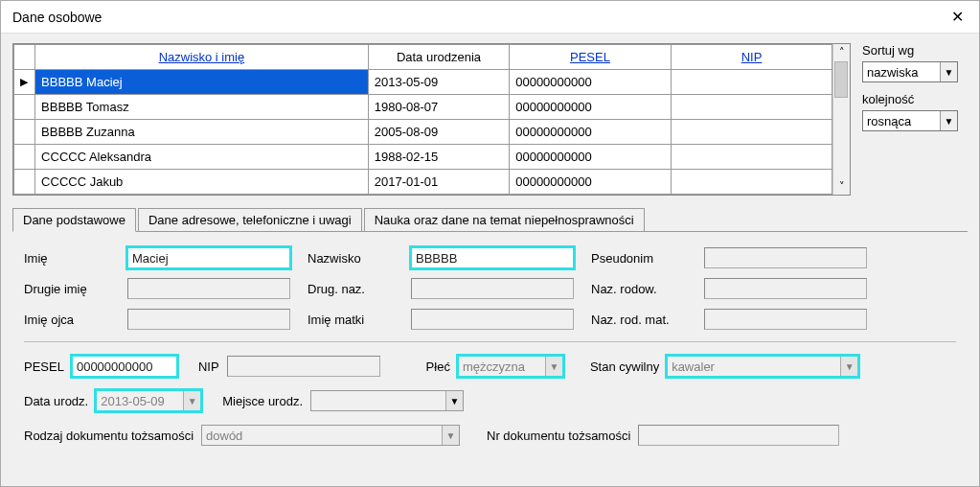 The image size is (980, 487). I want to click on input-imie-matki, so click(492, 319).